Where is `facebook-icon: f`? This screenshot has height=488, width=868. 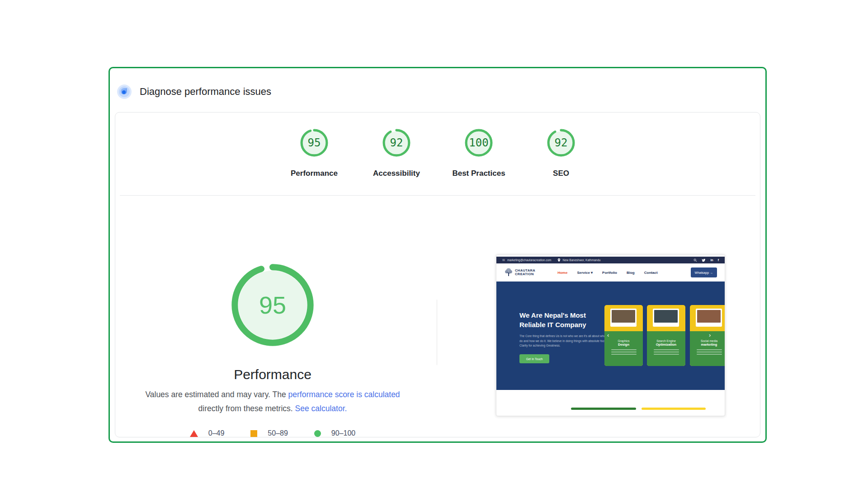
facebook-icon: f is located at coordinates (718, 260).